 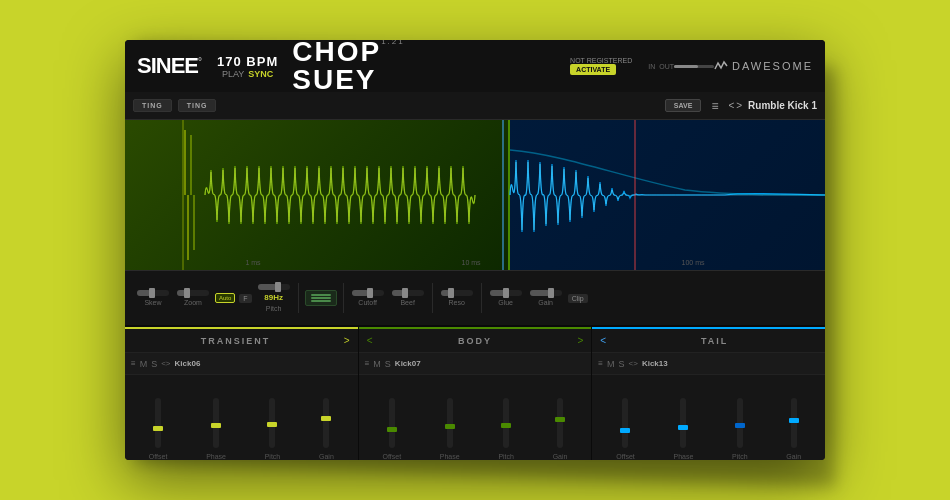 I want to click on tail-section: < TAIL ≡ M S <> Kick13 Offset, so click(x=708, y=394).